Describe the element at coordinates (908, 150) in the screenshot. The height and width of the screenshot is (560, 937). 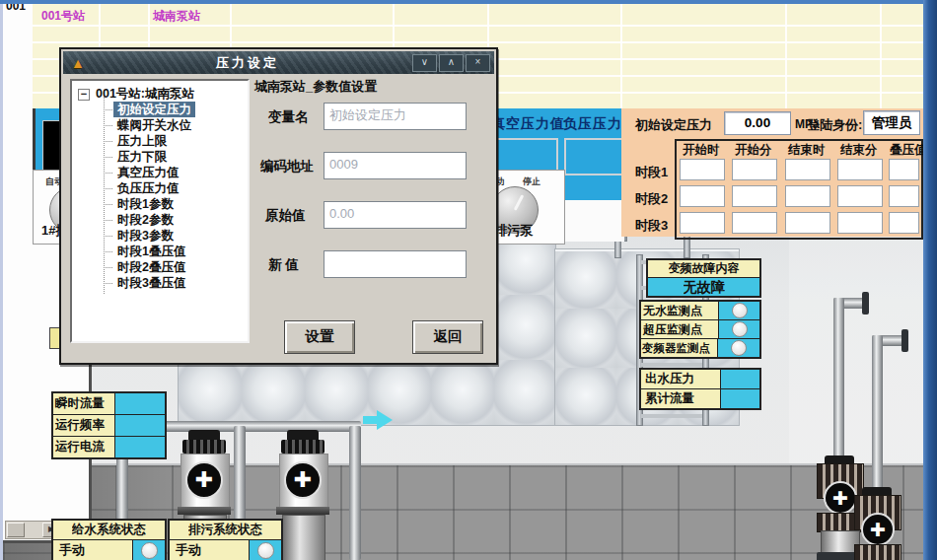
I see `col-overlay-value: 叠压值` at that location.